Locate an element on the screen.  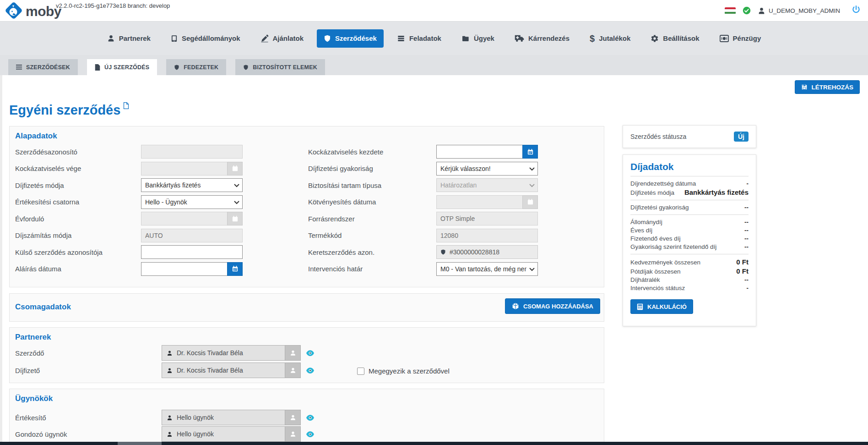
add-package-label: CSOMAG HOZZÁADÁSA is located at coordinates (559, 306).